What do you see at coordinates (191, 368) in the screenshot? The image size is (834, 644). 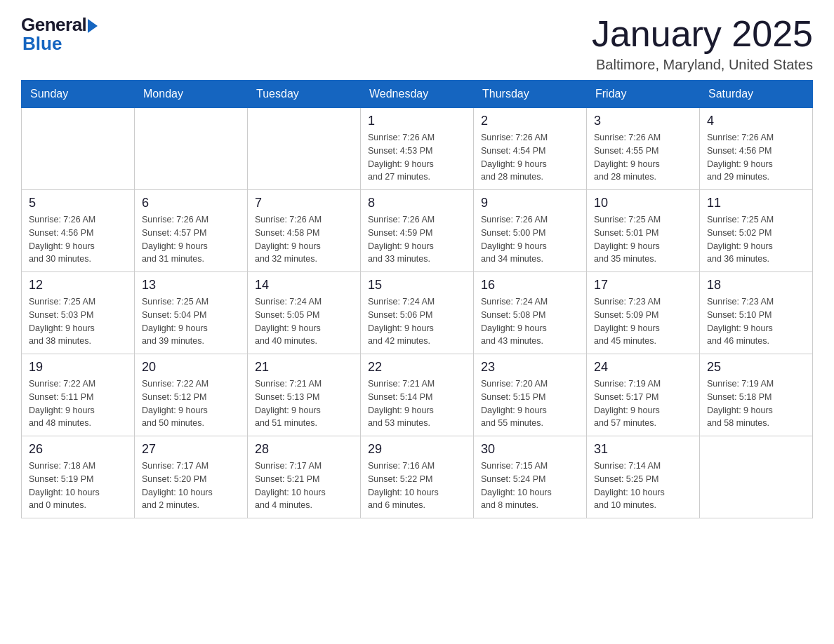 I see `day-number: 20` at bounding box center [191, 368].